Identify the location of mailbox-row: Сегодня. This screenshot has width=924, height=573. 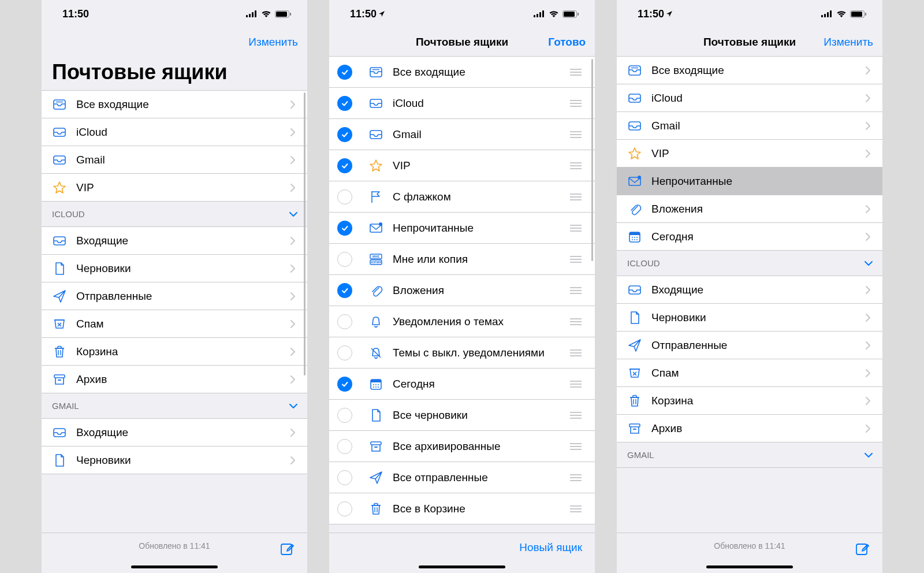
(750, 237).